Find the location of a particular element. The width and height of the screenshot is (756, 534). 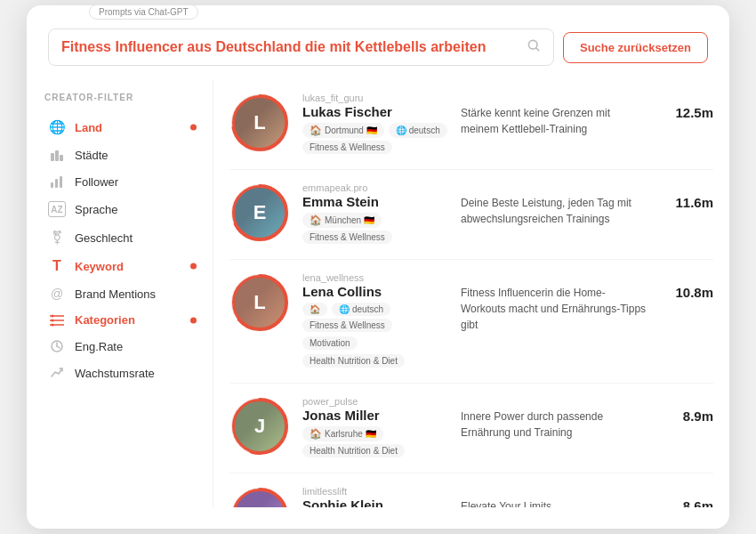

sidebar-title: CREATOR-FILTER is located at coordinates (121, 98).